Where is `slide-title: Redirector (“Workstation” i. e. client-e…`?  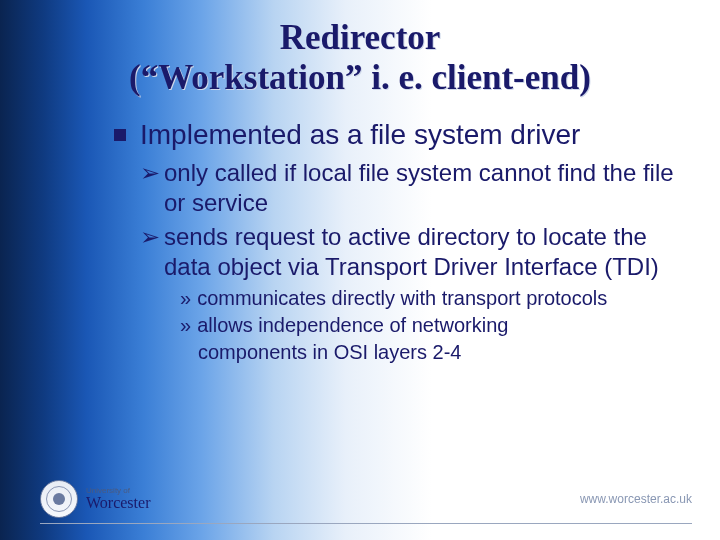 slide-title: Redirector (“Workstation” i. e. client-e… is located at coordinates (360, 58).